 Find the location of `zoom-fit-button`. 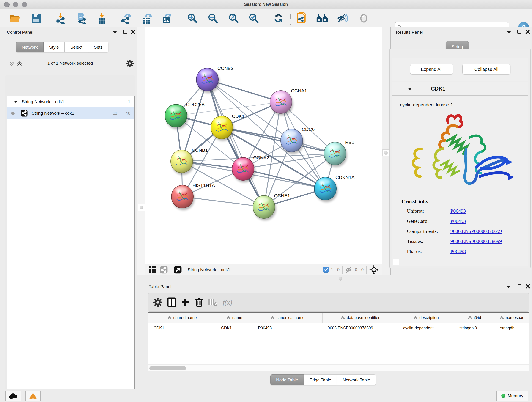

zoom-fit-button is located at coordinates (234, 18).